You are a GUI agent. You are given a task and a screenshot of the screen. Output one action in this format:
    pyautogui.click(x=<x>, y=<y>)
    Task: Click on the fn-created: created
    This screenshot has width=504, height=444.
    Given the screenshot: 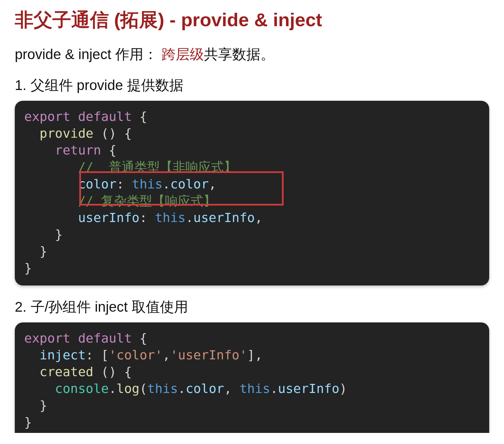 What is the action you would take?
    pyautogui.click(x=67, y=372)
    